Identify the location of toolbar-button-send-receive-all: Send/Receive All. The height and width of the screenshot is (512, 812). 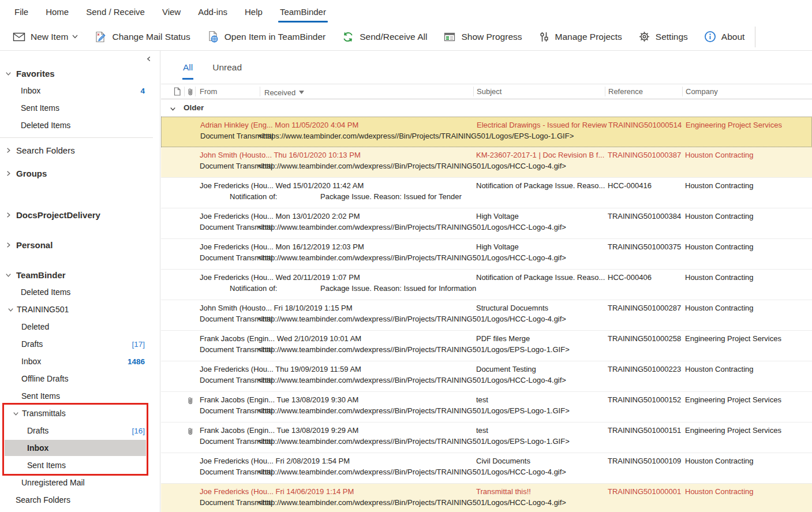
(384, 37).